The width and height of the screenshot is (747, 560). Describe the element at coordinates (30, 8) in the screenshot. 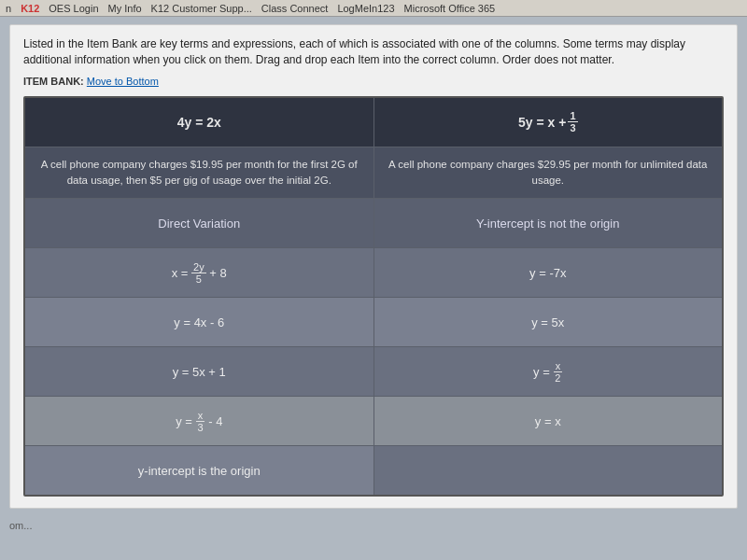

I see `nav-item-k12: K12` at that location.